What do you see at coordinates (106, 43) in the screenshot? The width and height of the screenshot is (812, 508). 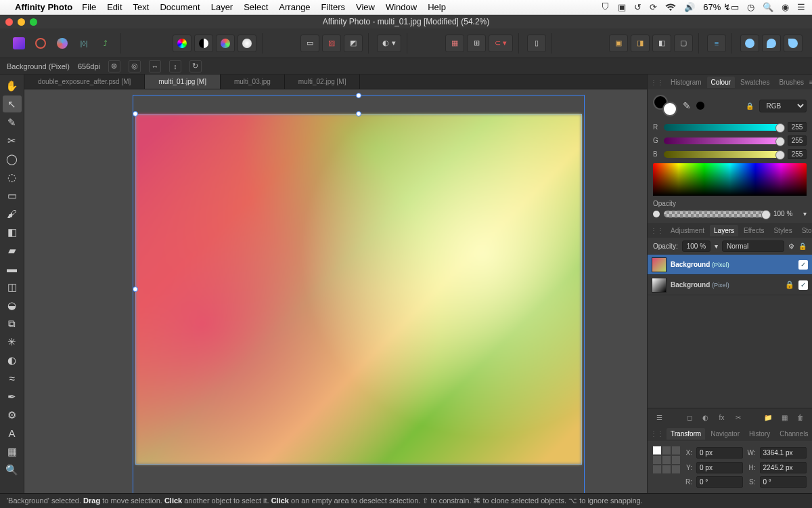 I see `export-persona: ⤴` at bounding box center [106, 43].